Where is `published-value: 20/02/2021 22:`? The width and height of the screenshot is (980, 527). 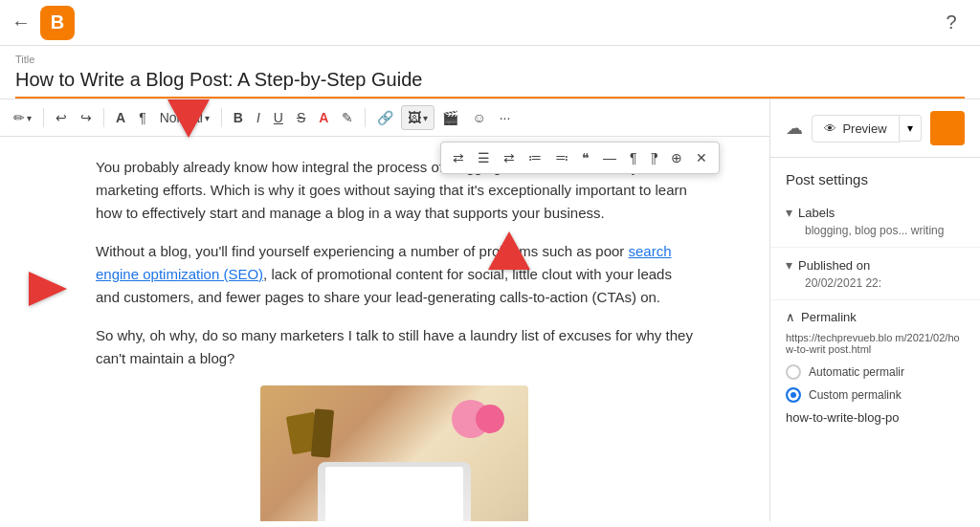
published-value: 20/02/2021 22: is located at coordinates (875, 283).